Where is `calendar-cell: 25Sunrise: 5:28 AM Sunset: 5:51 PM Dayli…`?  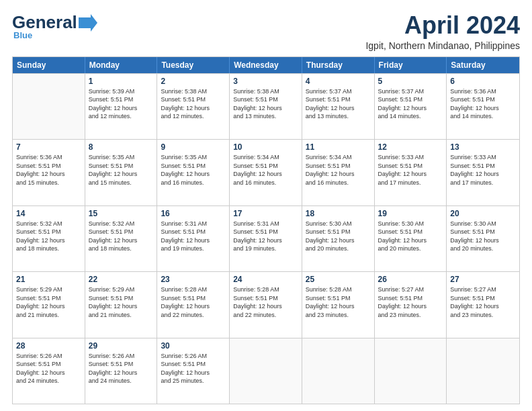 calendar-cell: 25Sunrise: 5:28 AM Sunset: 5:51 PM Dayli… is located at coordinates (339, 305).